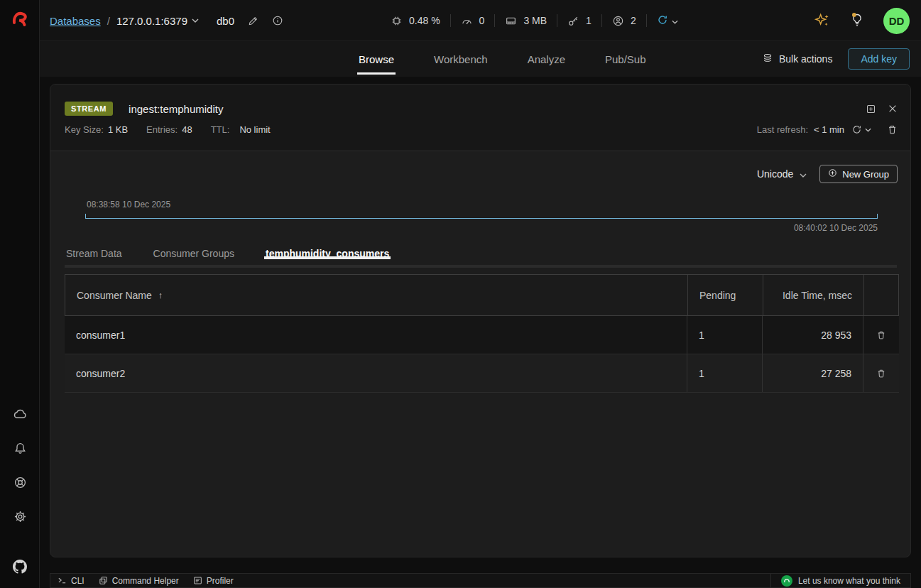  Describe the element at coordinates (814, 295) in the screenshot. I see `column-idle-time: Idle Time, msec` at that location.